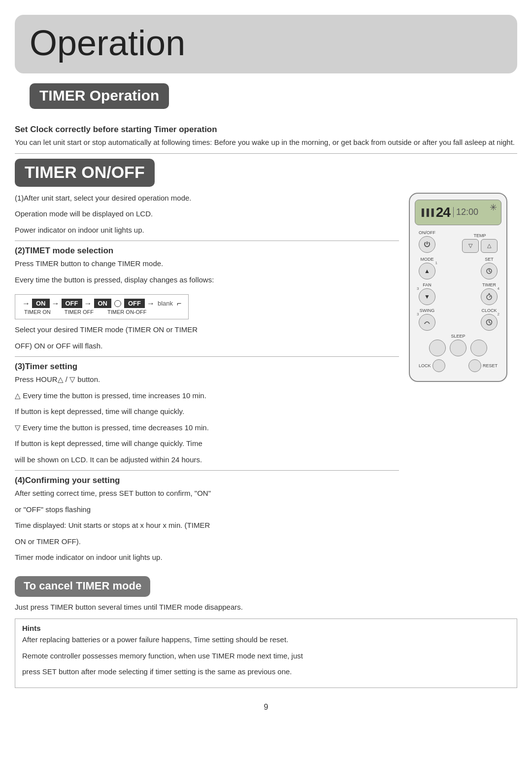  Describe the element at coordinates (489, 297) in the screenshot. I see `btn-timer` at that location.